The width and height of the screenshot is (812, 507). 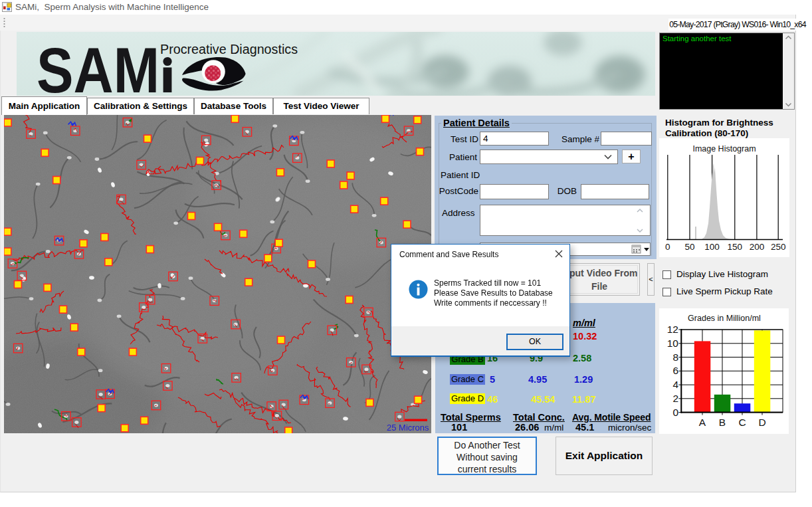 I want to click on svg-text: Procreative Diagnostics, so click(x=229, y=49).